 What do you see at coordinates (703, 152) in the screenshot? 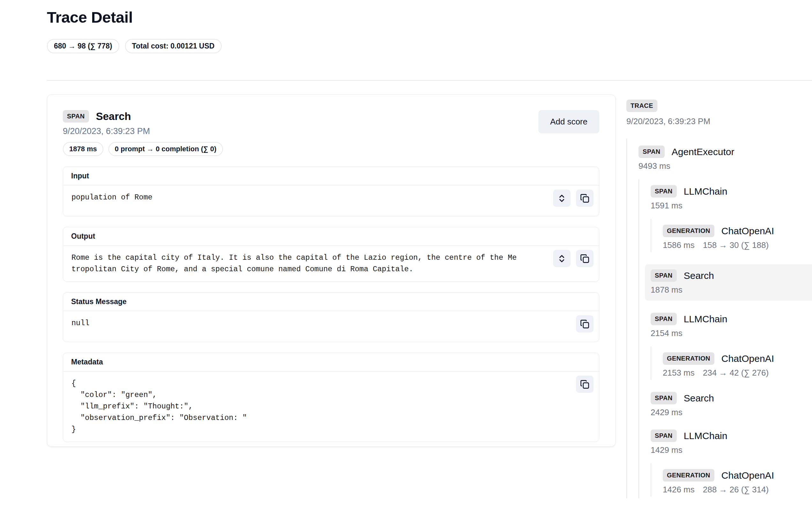
I see `node-name: AgentExecutor` at bounding box center [703, 152].